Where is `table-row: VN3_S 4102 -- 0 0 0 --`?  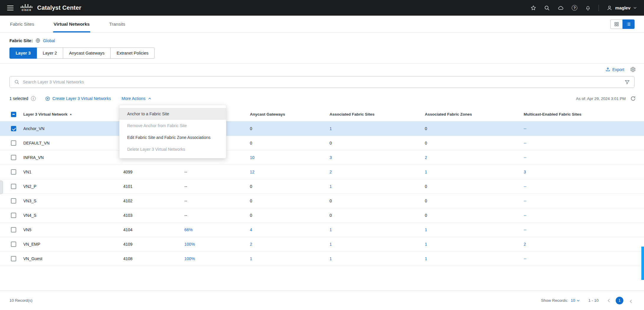
table-row: VN3_S 4102 -- 0 0 0 -- is located at coordinates (322, 201).